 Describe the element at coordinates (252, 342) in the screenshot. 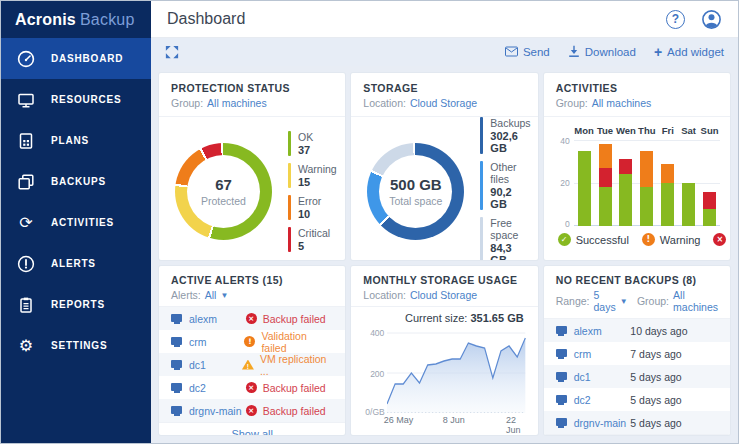

I see `alert-row: crm !Validation failed` at that location.